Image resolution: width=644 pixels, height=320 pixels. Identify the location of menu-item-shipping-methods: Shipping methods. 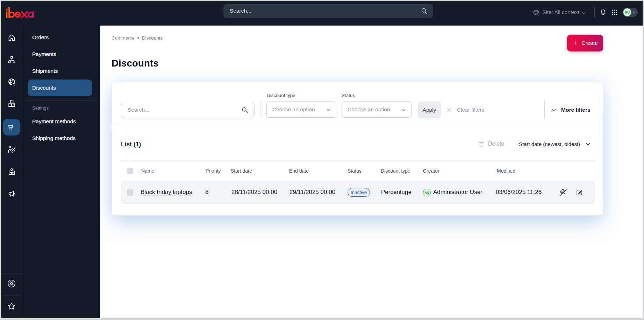
(62, 138).